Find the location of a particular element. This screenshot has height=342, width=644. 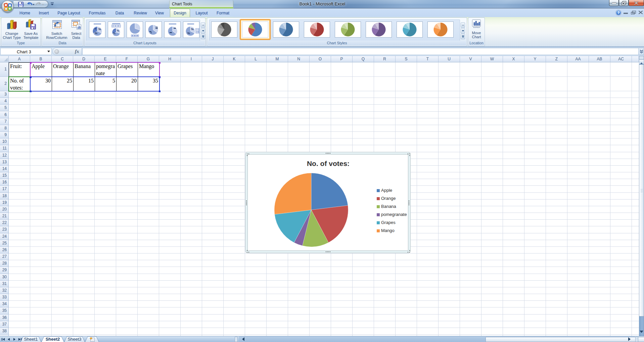

cell-A1: Fruit: is located at coordinates (20, 70).